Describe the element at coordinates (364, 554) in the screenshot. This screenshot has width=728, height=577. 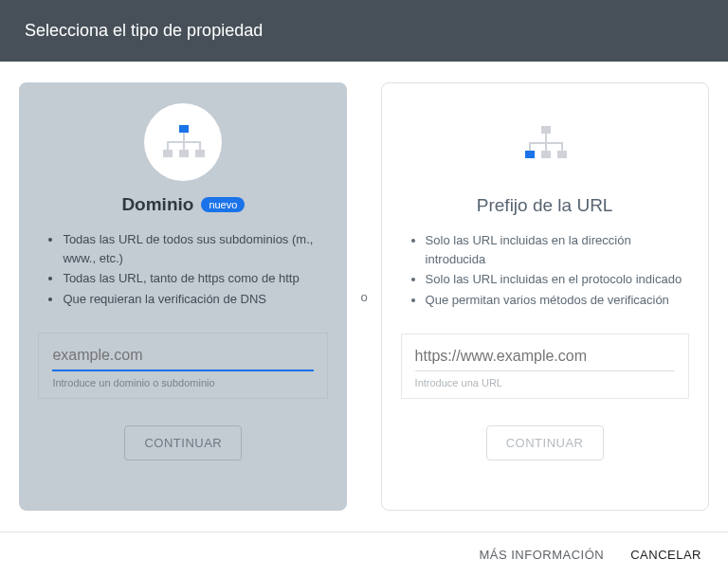
I see `dialog-footer: MÁS INFORMACIÓN CANCELAR` at that location.